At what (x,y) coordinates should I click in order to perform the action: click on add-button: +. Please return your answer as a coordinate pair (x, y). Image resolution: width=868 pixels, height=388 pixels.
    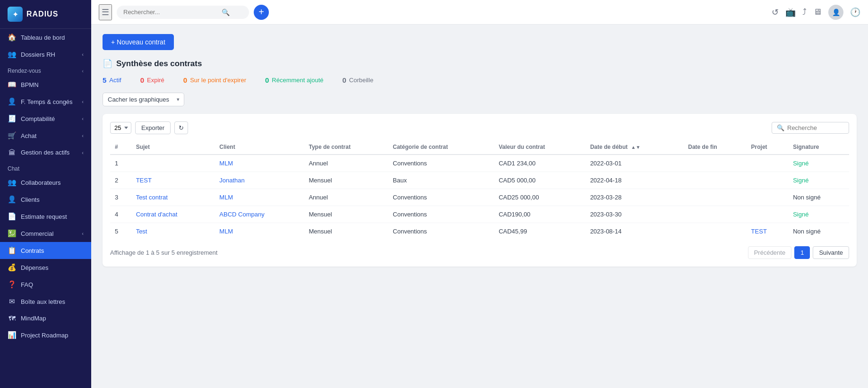
    Looking at the image, I should click on (261, 12).